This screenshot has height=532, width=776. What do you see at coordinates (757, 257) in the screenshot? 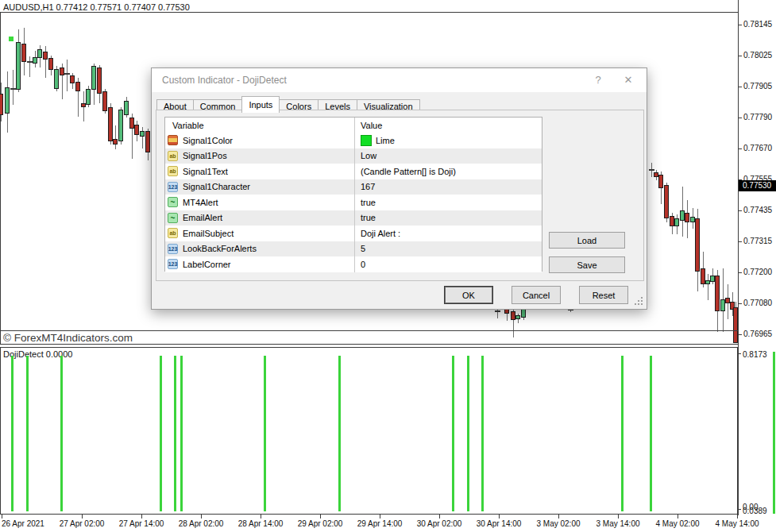
I see `price-axis: 0.781450.780250.779050.777900.776700.775…` at bounding box center [757, 257].